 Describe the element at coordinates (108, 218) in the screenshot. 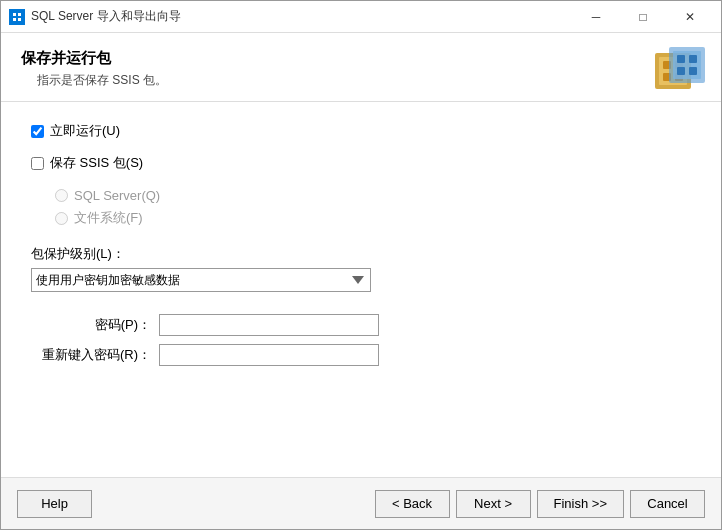

I see `file-system-radio-label: 文件系统(F)` at that location.